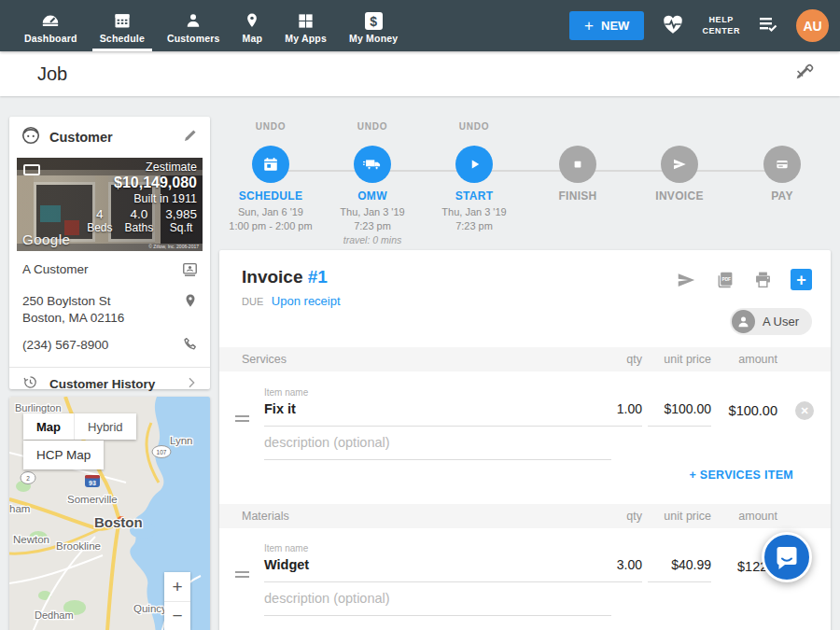  Describe the element at coordinates (190, 346) in the screenshot. I see `phone-icon` at that location.